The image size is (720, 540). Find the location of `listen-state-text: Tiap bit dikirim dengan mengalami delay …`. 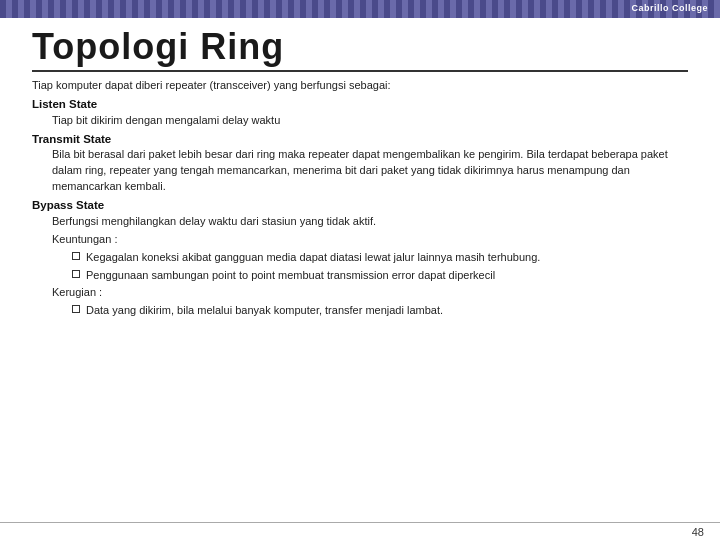

listen-state-text: Tiap bit dikirim dengan mengalami delay … is located at coordinates (360, 121).